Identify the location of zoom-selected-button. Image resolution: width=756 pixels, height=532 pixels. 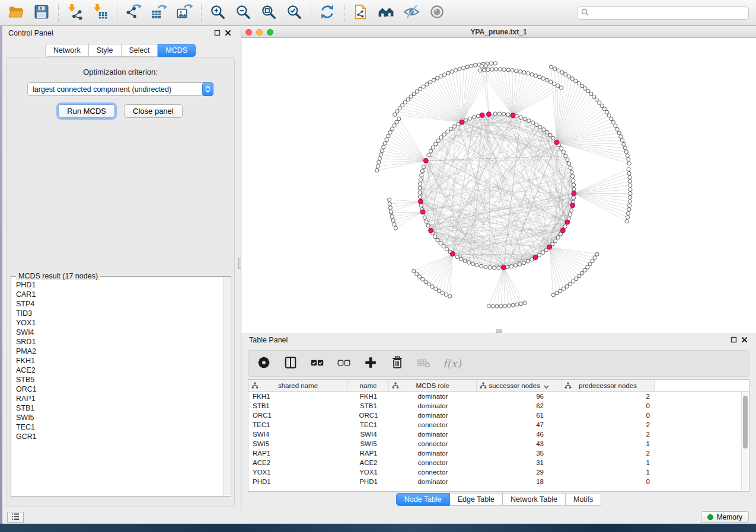
(294, 13).